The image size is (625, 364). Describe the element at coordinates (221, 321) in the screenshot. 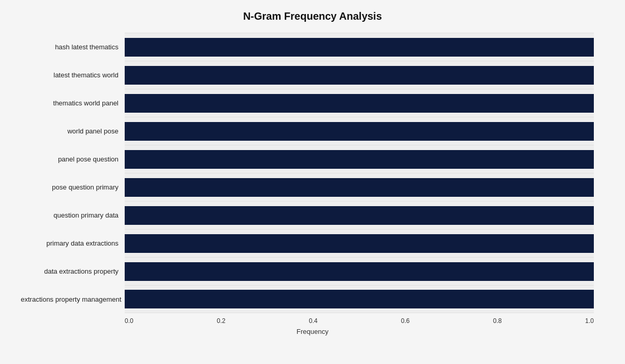

I see `x-tick: 0.2` at that location.